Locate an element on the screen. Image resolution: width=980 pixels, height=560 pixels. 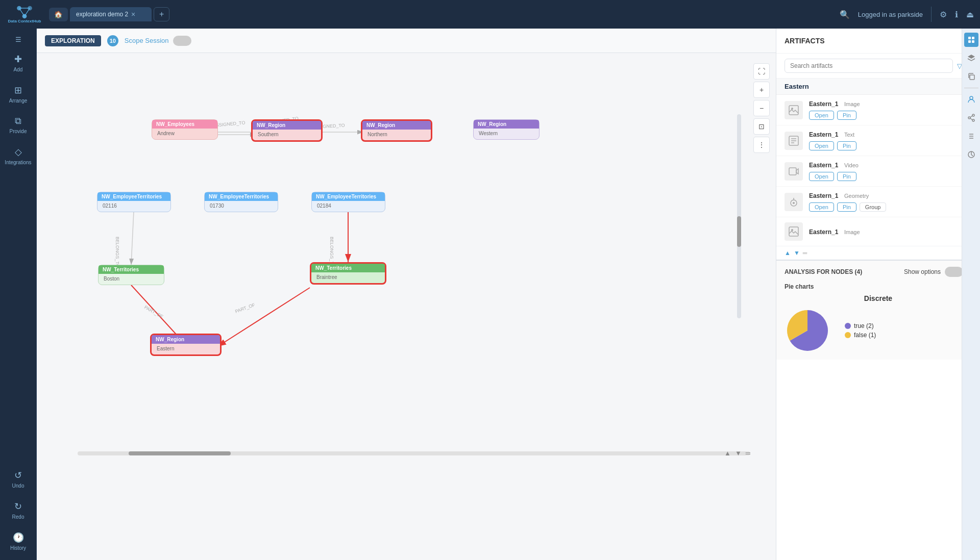
scope-toggle is located at coordinates (182, 41).